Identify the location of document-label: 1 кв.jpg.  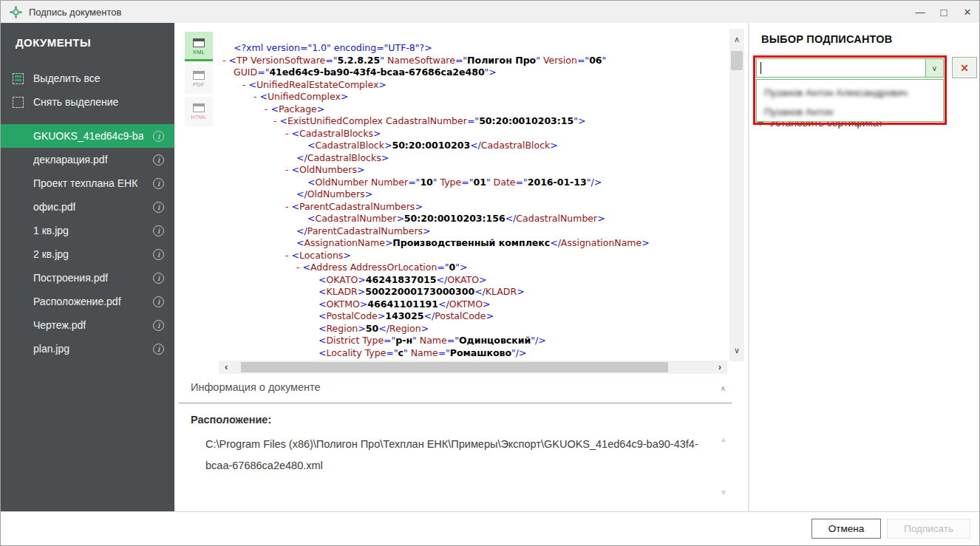
(51, 231).